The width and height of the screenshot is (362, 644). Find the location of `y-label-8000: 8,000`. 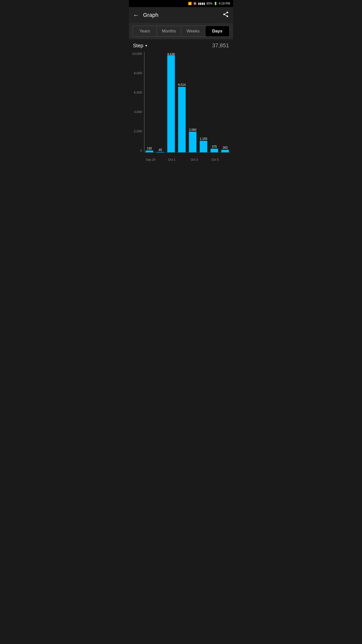

y-label-8000: 8,000 is located at coordinates (138, 73).